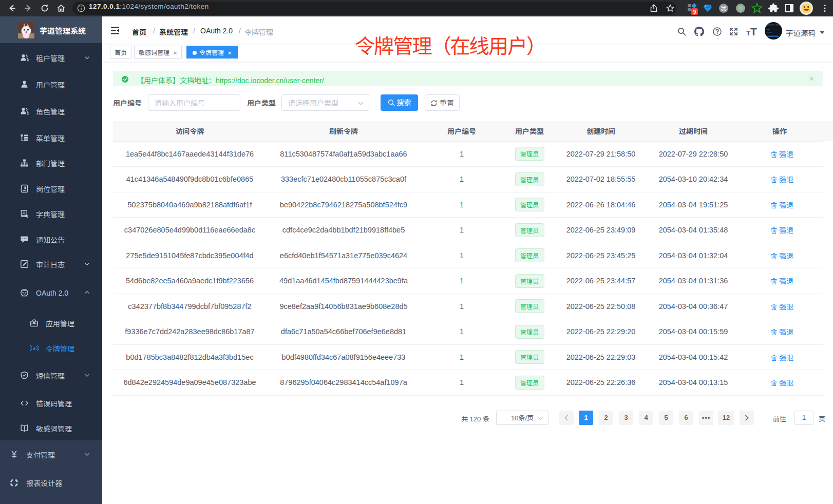 This screenshot has height=504, width=833. Describe the element at coordinates (695, 12) in the screenshot. I see `svg-text: 9` at that location.